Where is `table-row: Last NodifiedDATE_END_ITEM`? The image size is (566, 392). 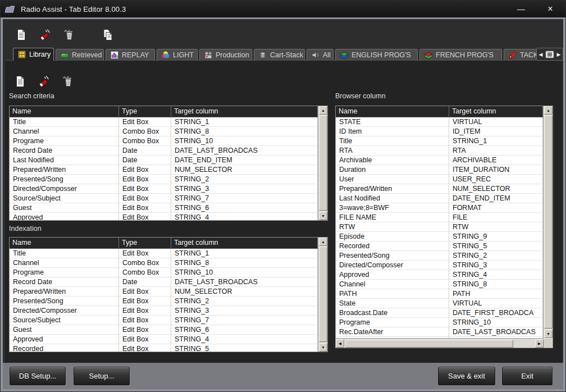
table-row: Last NodifiedDATE_END_ITEM is located at coordinates (439, 199).